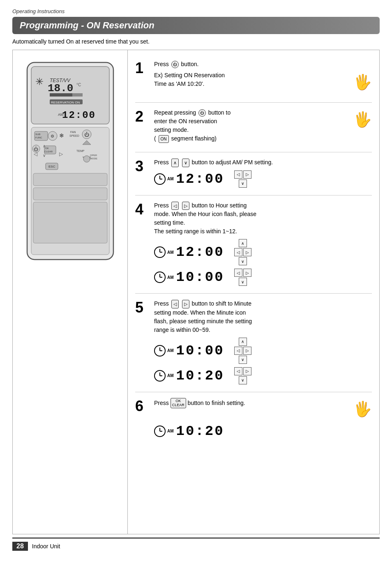 This screenshot has height=575, width=392. I want to click on step-6-ok-btn: OKCLEAR, so click(178, 403).